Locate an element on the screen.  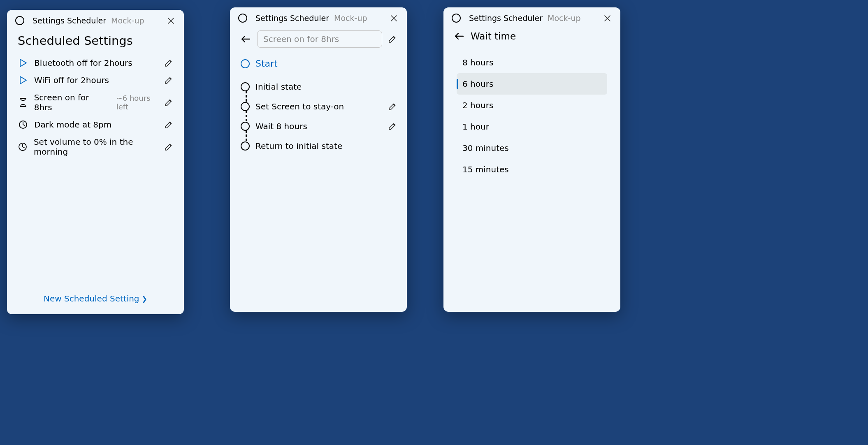
flow-list: Initial stateSet Screen to stay-onWait 8… is located at coordinates (318, 116).